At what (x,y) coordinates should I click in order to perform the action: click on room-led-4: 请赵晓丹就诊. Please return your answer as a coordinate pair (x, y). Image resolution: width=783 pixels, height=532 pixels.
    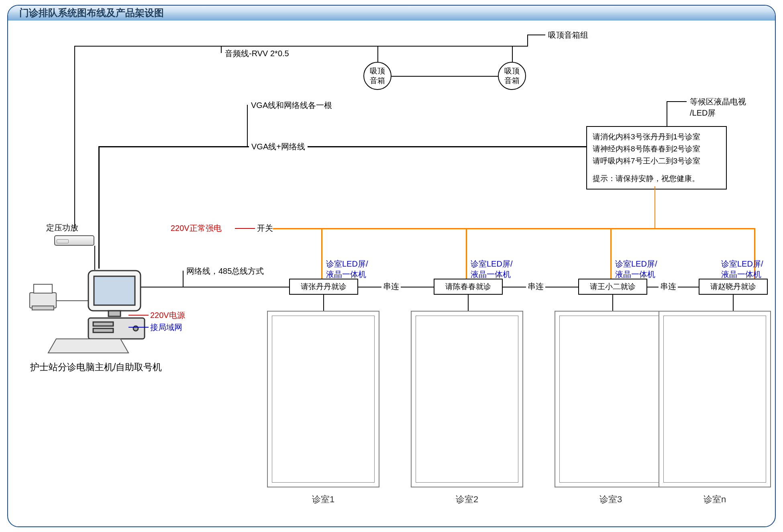
    Looking at the image, I should click on (733, 287).